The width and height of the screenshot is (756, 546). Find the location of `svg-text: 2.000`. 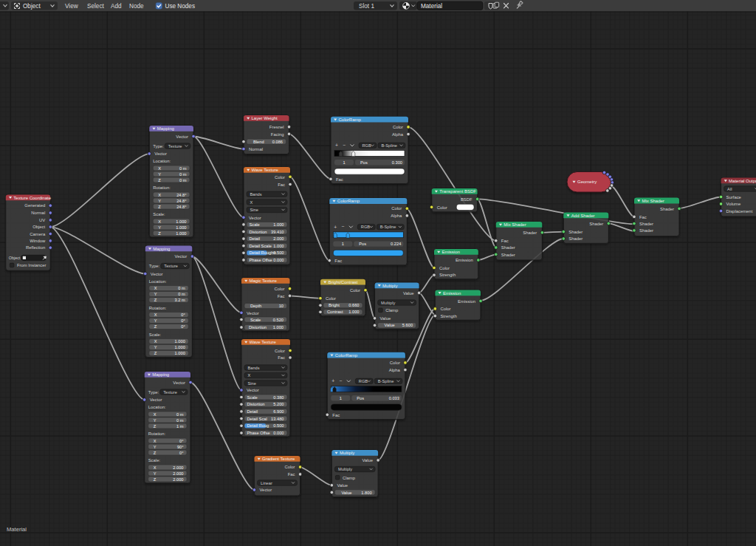

svg-text: 2.000 is located at coordinates (278, 239).